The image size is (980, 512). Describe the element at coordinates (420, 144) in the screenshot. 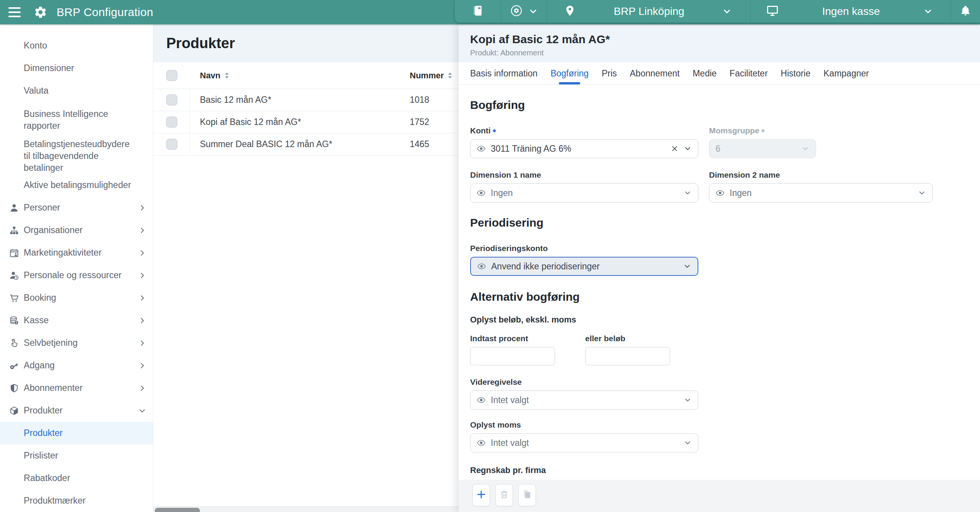

I see `product-number: 1465` at that location.